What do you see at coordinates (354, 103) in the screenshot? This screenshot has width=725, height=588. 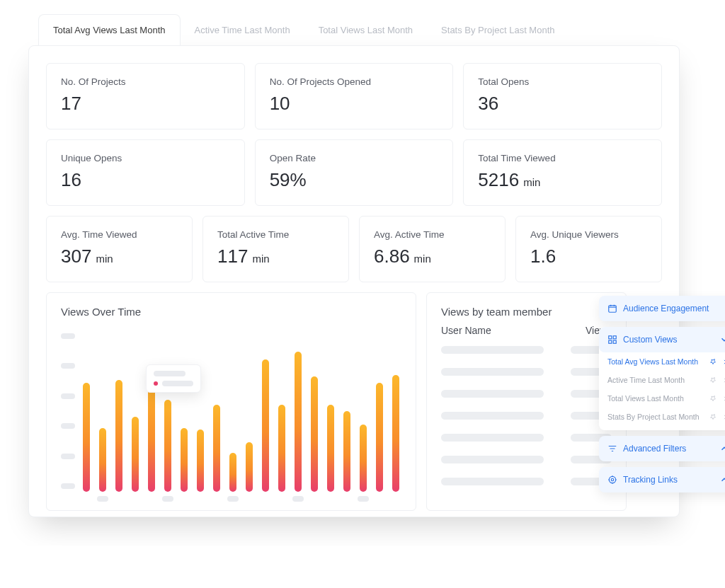 I see `card-value: 10` at bounding box center [354, 103].